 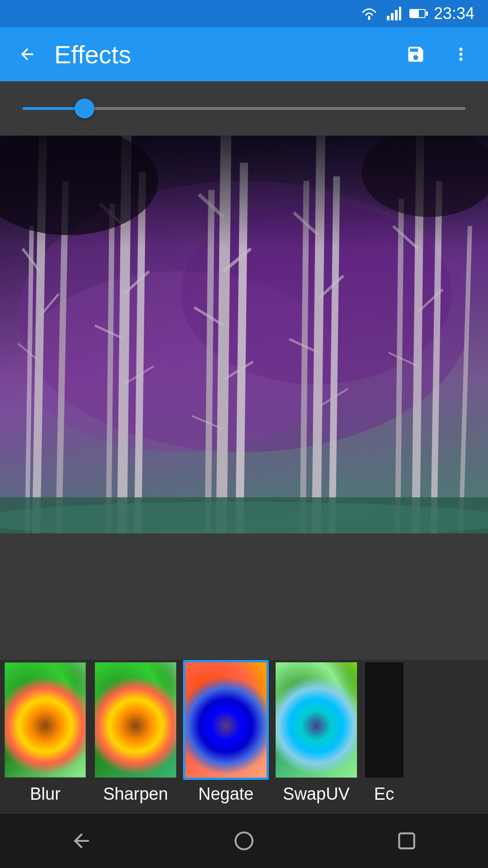 I want to click on effect-thumb-sharpen, so click(x=136, y=720).